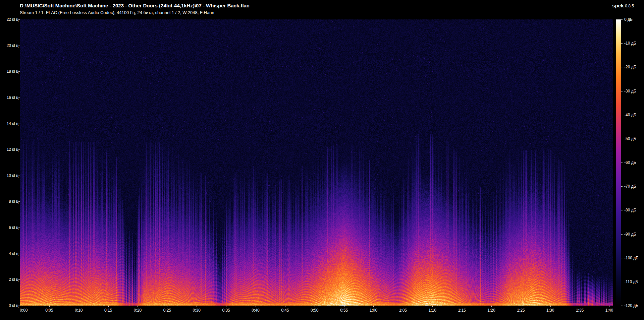 This screenshot has width=644, height=320. Describe the element at coordinates (10, 176) in the screenshot. I see `freq-tick-label: 10 кГц` at that location.